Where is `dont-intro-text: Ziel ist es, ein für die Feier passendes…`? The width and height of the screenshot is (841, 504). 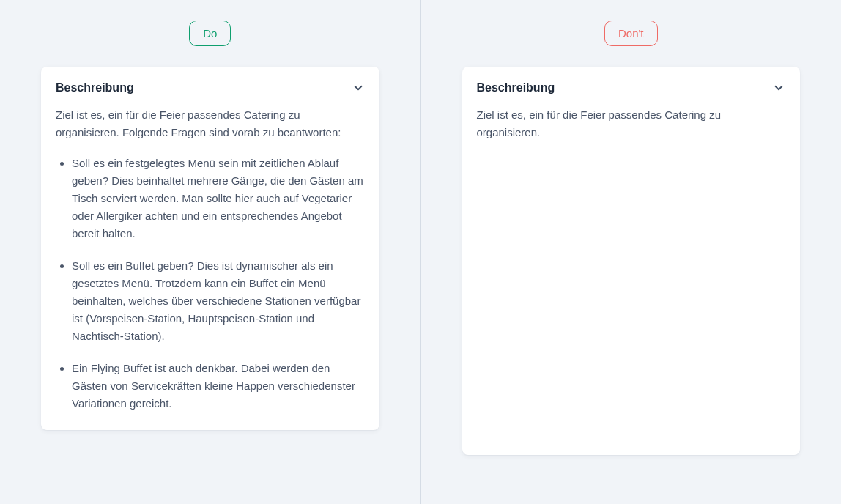
dont-intro-text: Ziel ist es, ein für die Feier passendes… is located at coordinates (631, 124).